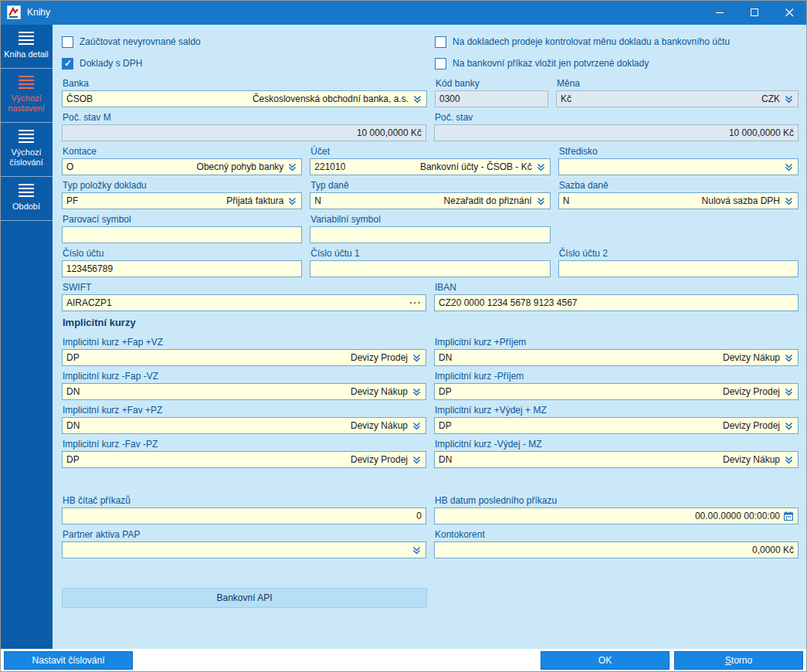 Image resolution: width=807 pixels, height=672 pixels. I want to click on storno-button: Storno, so click(738, 660).